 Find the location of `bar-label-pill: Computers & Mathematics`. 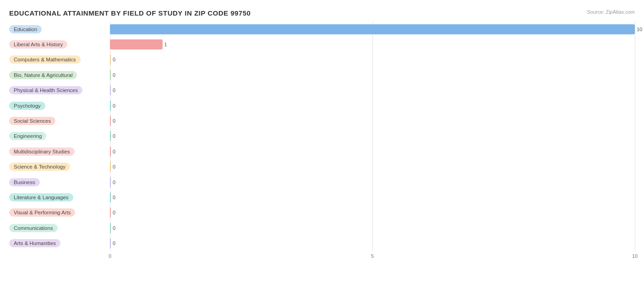

bar-label-pill: Computers & Mathematics is located at coordinates (45, 60).